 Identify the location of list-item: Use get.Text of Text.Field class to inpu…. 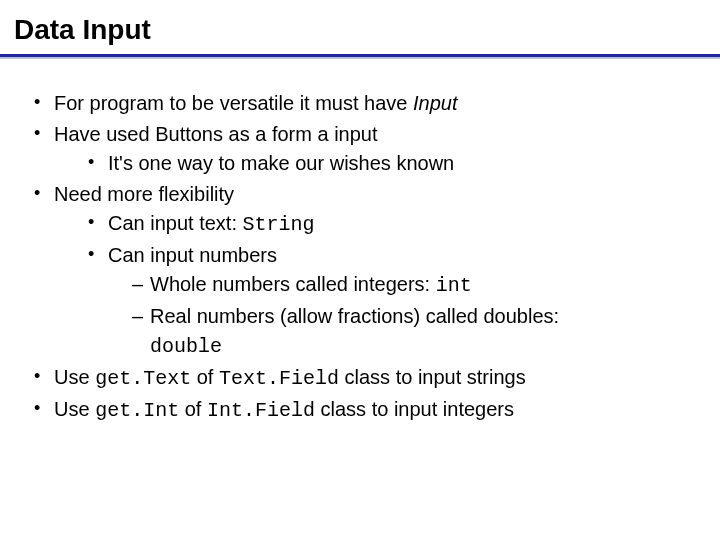
(360, 378).